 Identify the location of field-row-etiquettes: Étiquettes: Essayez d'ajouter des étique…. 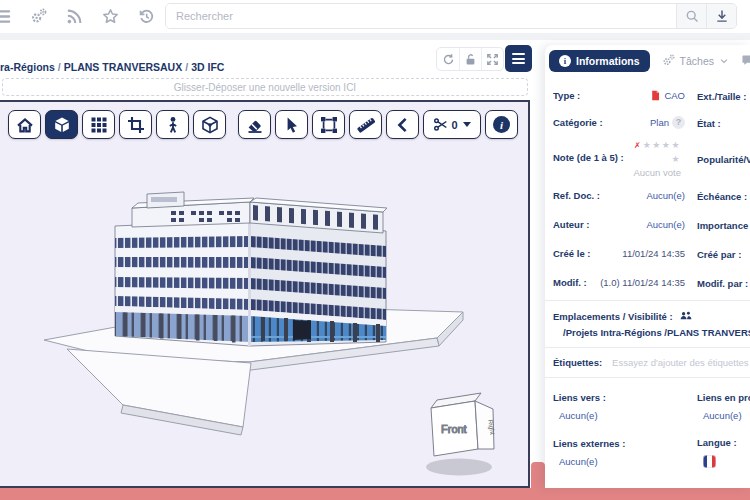
(652, 362).